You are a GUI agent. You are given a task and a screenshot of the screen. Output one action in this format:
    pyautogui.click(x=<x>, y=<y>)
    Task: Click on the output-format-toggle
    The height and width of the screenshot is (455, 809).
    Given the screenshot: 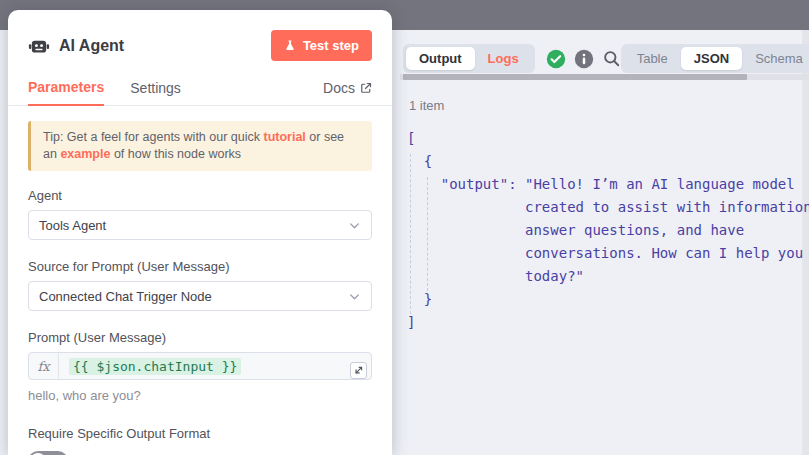 What is the action you would take?
    pyautogui.click(x=48, y=453)
    